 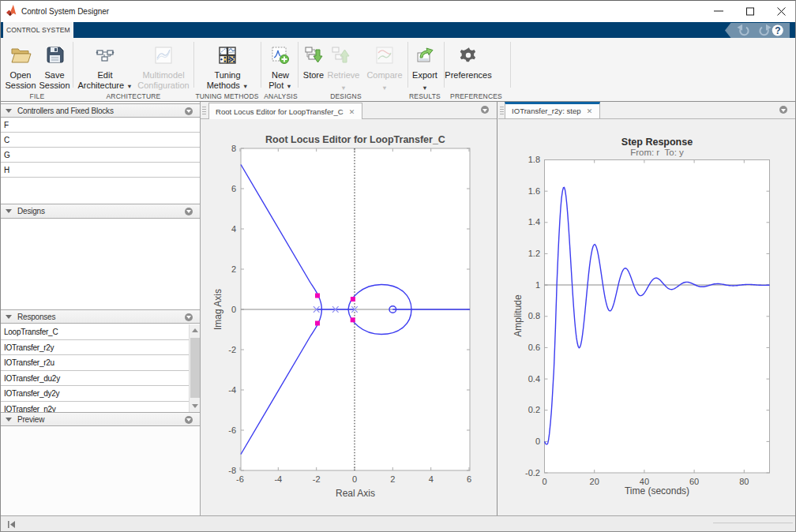 What do you see at coordinates (534, 347) in the screenshot?
I see `svg-text: 0.6` at bounding box center [534, 347].